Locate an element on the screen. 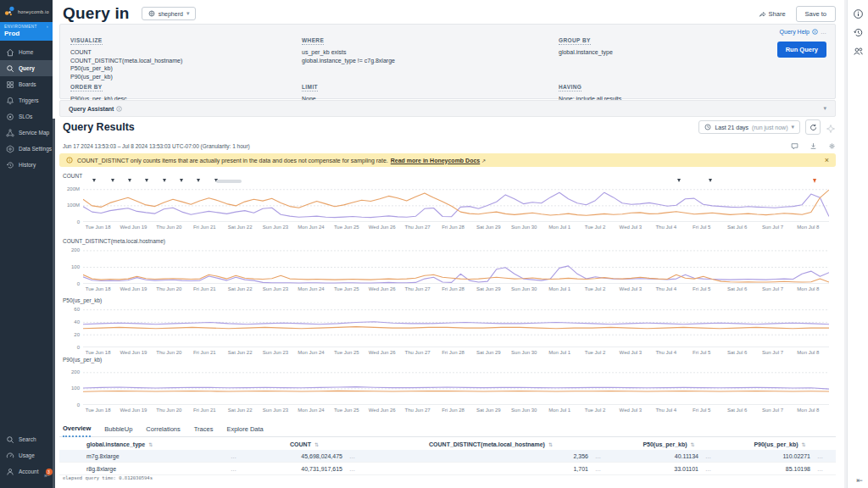 This screenshot has width=868, height=488. save-to-button: Save to is located at coordinates (815, 14).